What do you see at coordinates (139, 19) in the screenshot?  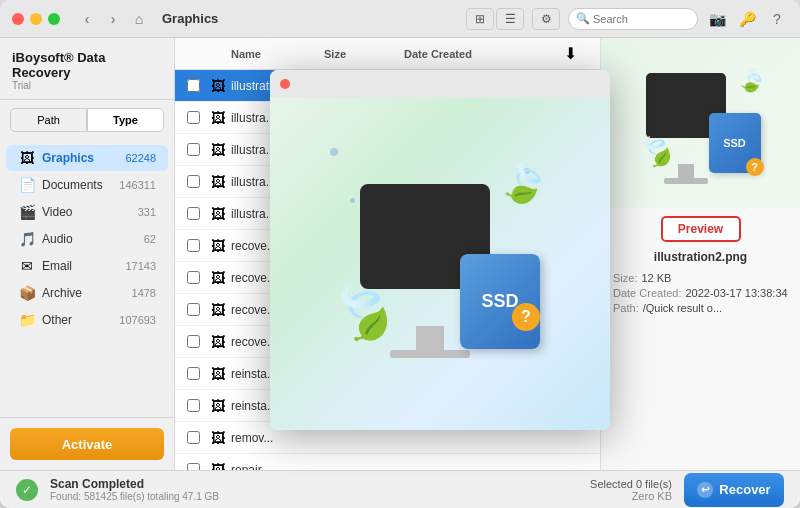 I see `home-button: ⌂` at bounding box center [139, 19].